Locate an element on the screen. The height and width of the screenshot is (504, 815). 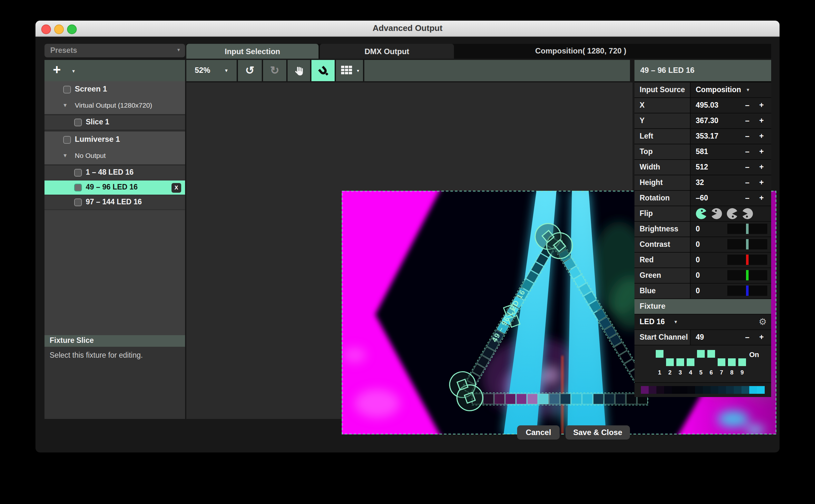
green-slider is located at coordinates (747, 275).